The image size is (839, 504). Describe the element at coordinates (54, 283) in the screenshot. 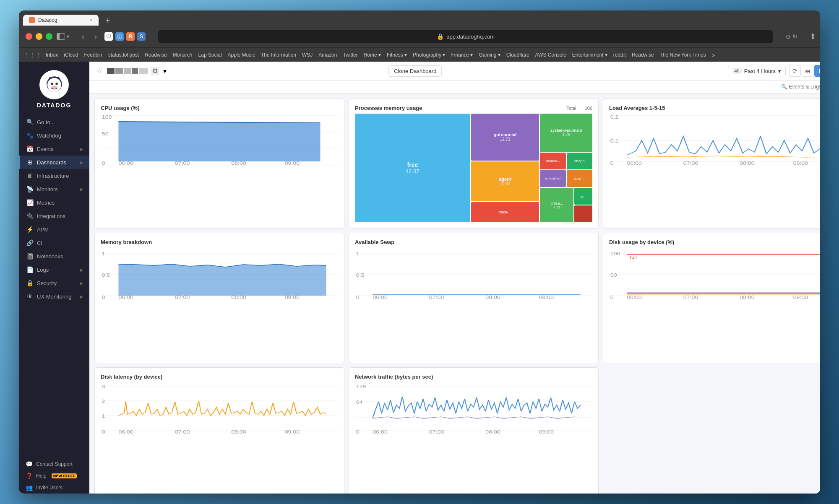

I see `nav-security: 🔒 Security ▶` at that location.